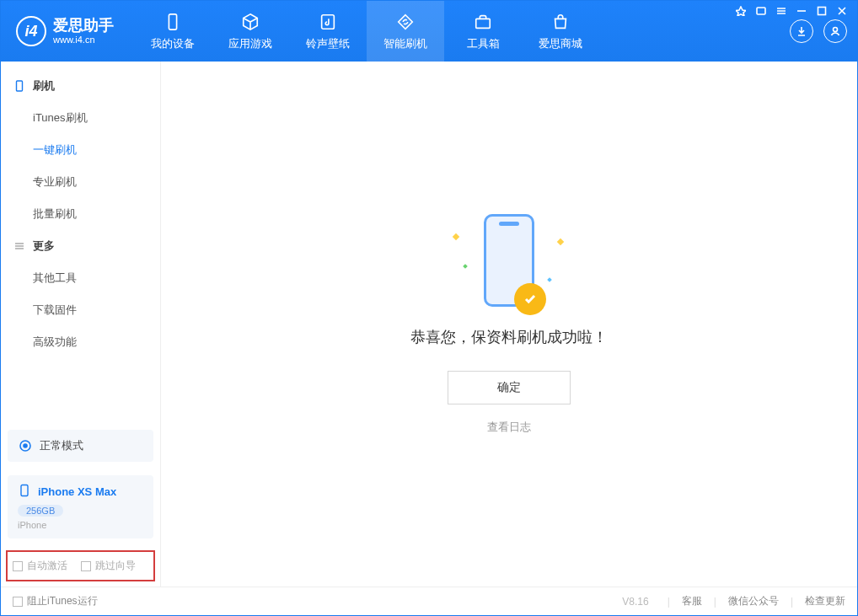  What do you see at coordinates (818, 31) in the screenshot?
I see `topbar-right` at bounding box center [818, 31].